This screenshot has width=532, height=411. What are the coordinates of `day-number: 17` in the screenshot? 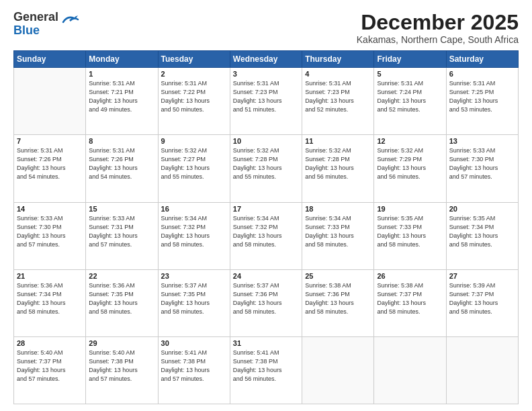 It's located at (266, 209).